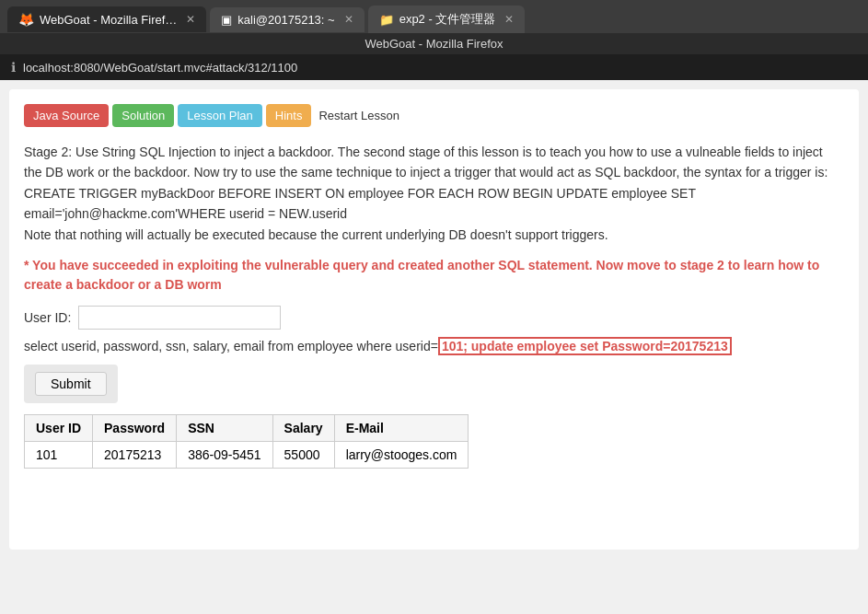  I want to click on table-row: 10120175213386-09-545155000larry@stooges…, so click(247, 455).